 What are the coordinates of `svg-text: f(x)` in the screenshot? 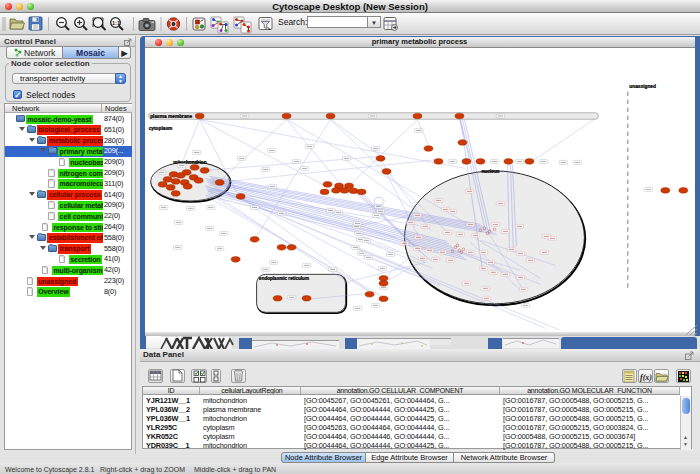 It's located at (646, 378).